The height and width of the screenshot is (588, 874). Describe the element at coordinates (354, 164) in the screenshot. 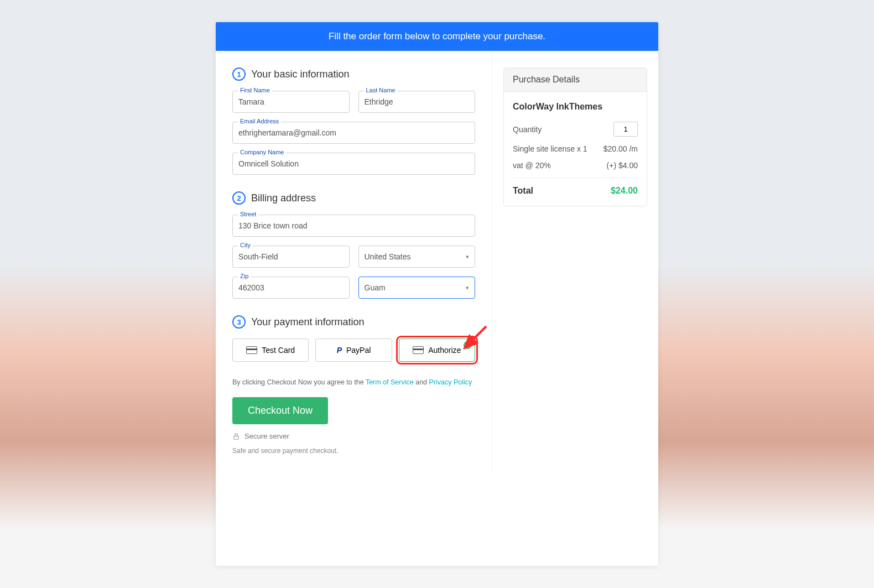

I see `company-input` at that location.